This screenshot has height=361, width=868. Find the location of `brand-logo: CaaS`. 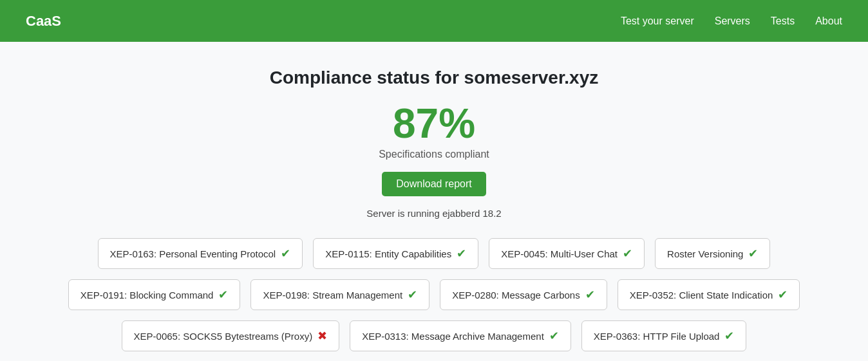

brand-logo: CaaS is located at coordinates (44, 21).